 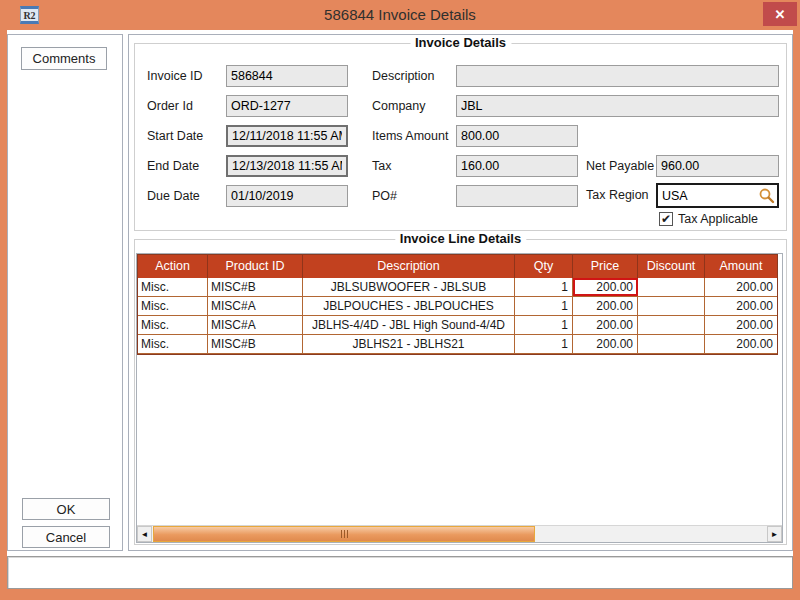 I want to click on tax-region-label: Tax Region, so click(x=618, y=195).